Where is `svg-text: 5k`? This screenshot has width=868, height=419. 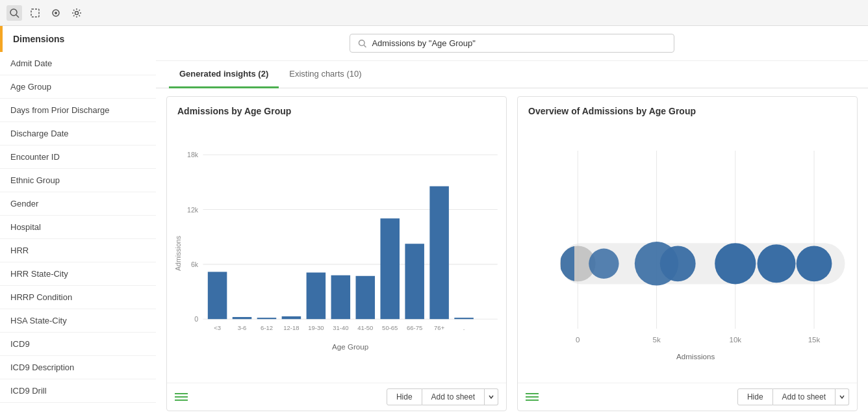
svg-text: 5k is located at coordinates (656, 340).